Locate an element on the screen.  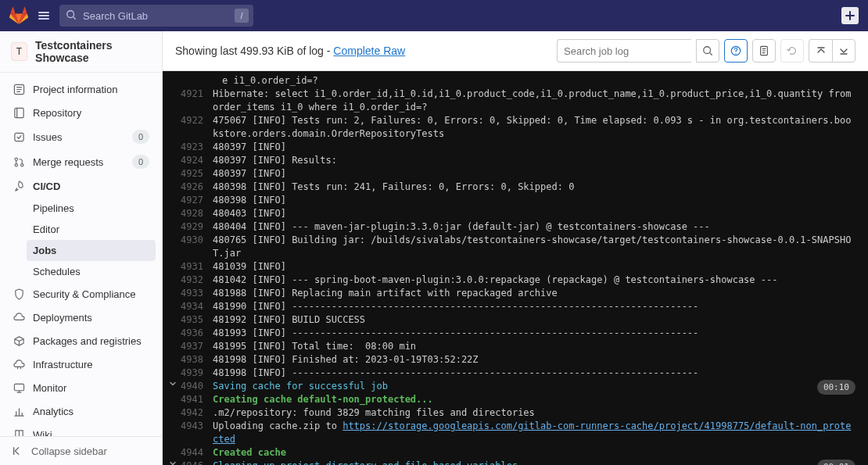
log-line-number: 4927 is located at coordinates (196, 200).